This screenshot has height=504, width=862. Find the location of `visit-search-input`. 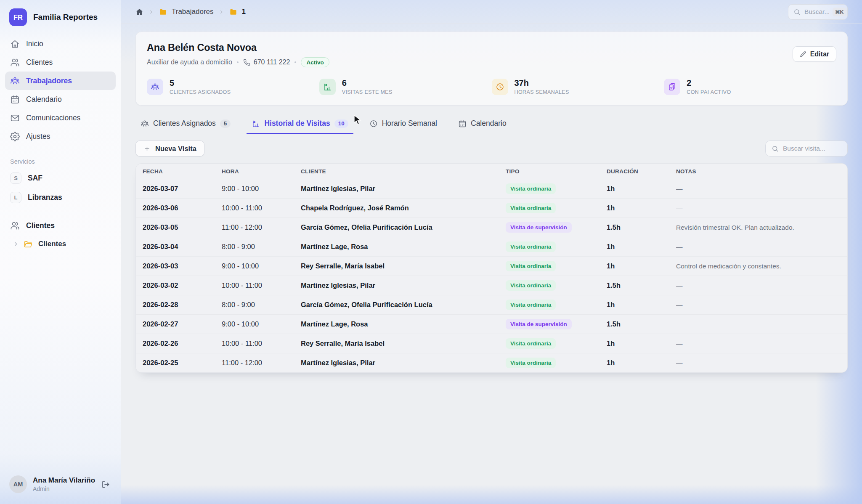

visit-search-input is located at coordinates (810, 149).